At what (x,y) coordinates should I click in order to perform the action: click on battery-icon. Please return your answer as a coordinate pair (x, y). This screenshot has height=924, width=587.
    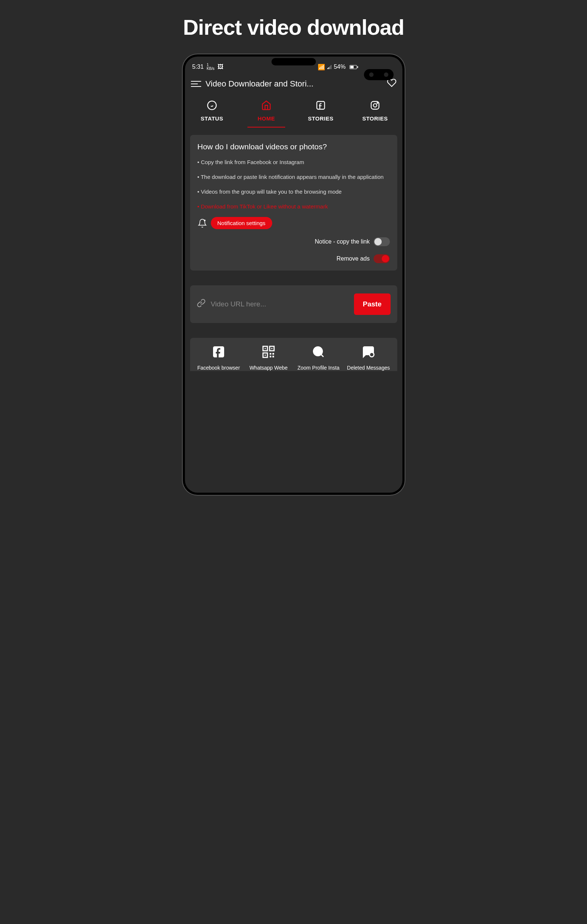
    Looking at the image, I should click on (353, 67).